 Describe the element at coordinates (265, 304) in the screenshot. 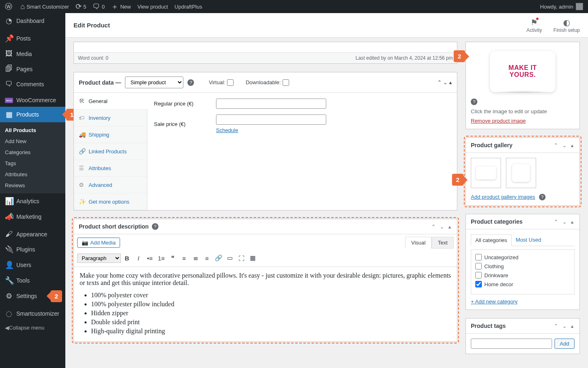

I see `short-desc-editor: Make your home cozy with decorative pers…` at that location.